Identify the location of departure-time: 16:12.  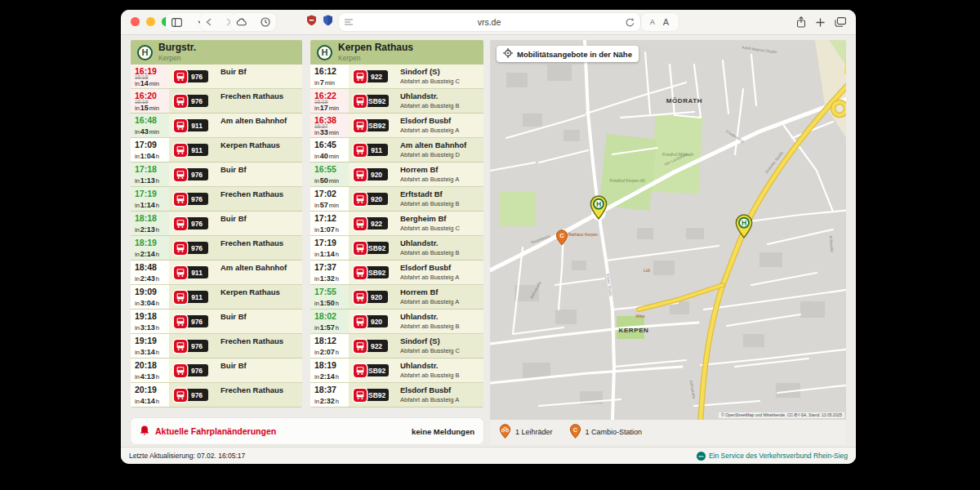
(331, 72).